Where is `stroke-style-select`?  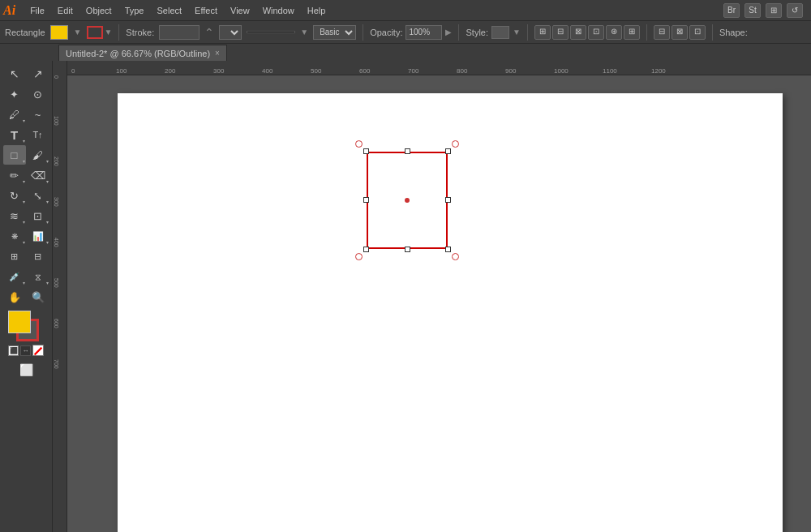
stroke-style-select is located at coordinates (230, 32).